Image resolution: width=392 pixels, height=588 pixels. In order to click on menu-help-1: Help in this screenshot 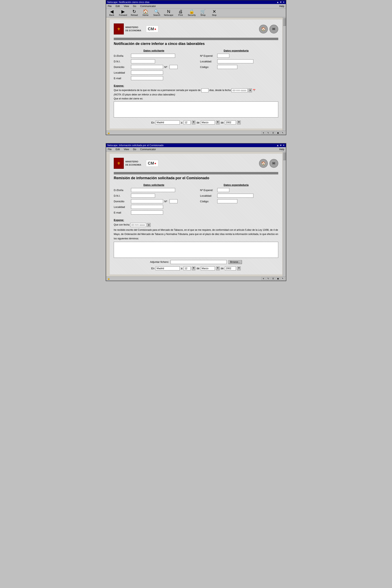, I will do `click(282, 6)`.